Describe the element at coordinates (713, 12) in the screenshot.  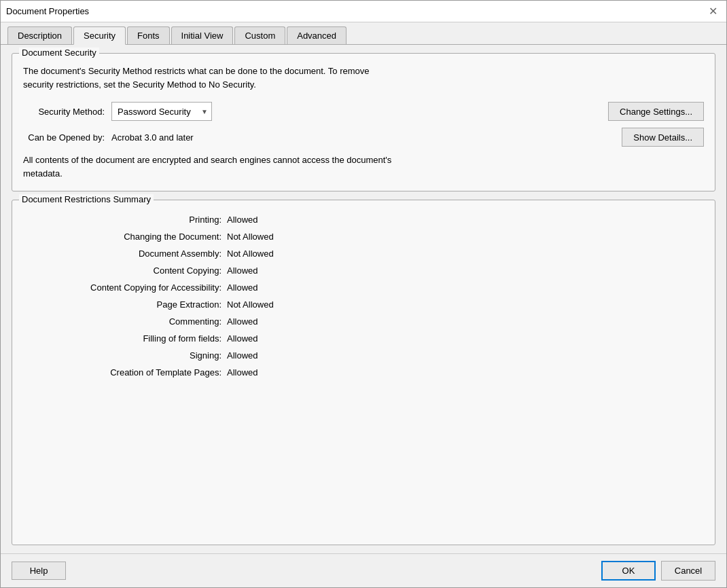
I see `close-button: ✕` at that location.